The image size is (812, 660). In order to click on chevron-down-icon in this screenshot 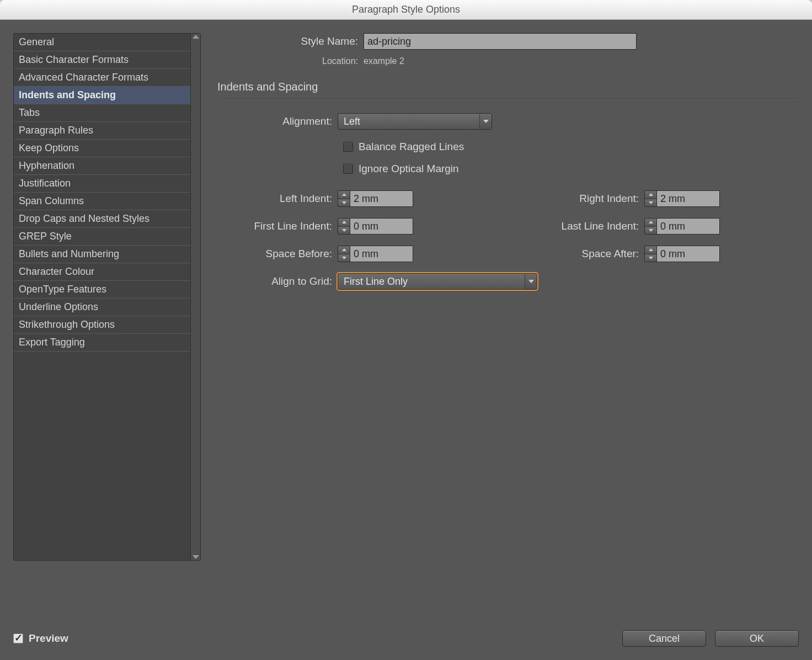, I will do `click(485, 121)`.